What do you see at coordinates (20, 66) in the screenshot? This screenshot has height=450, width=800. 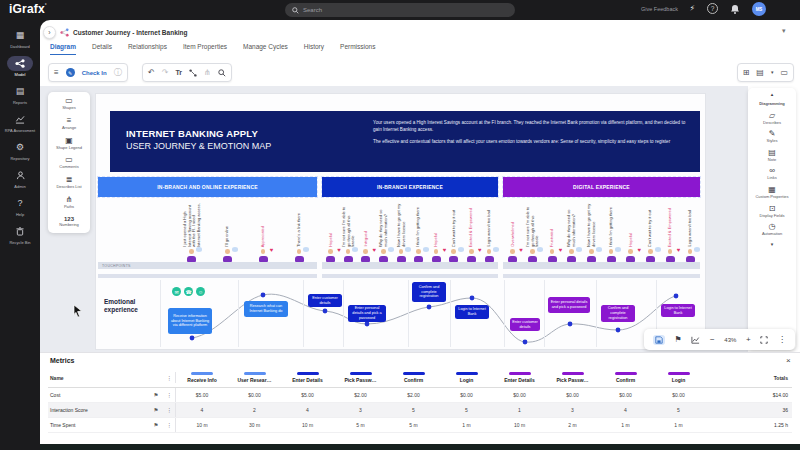 I see `sidebar-item-model: Model` at bounding box center [20, 66].